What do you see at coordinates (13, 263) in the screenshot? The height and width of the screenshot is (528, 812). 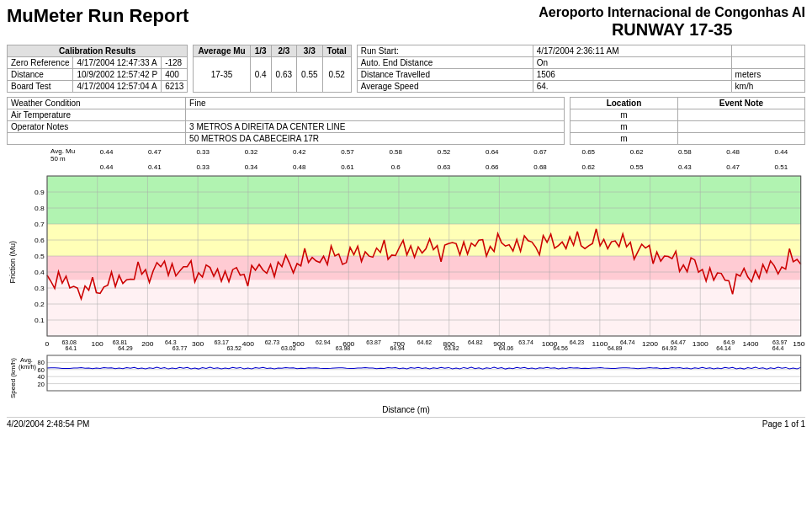 I see `friction-y-label: Friction (Mu)` at bounding box center [13, 263].